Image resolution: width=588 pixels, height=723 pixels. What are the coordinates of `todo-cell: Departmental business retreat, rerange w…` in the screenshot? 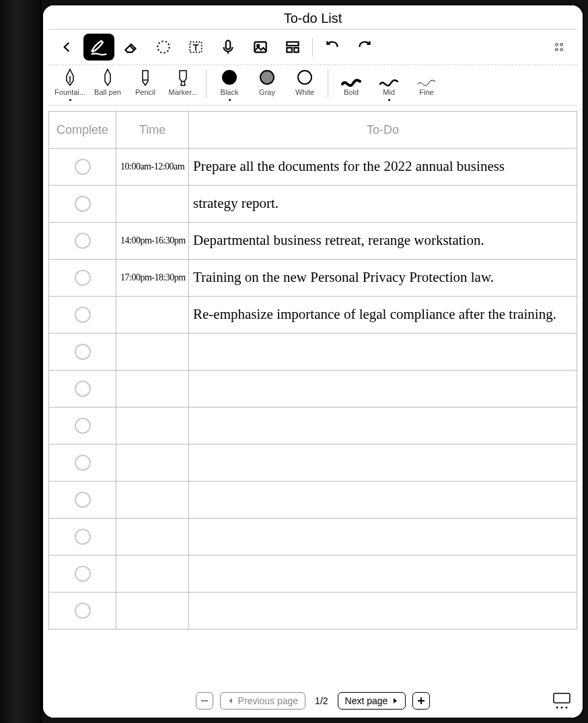 It's located at (383, 241).